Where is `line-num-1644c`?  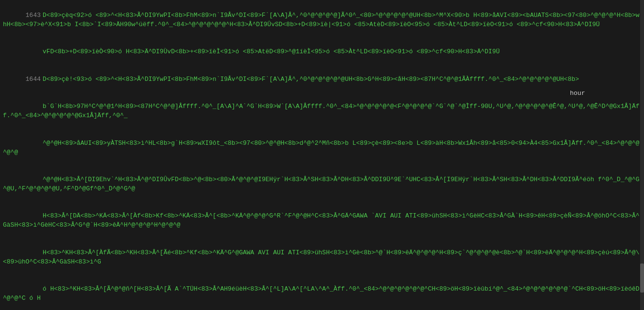 line-num-1644c is located at coordinates (33, 143).